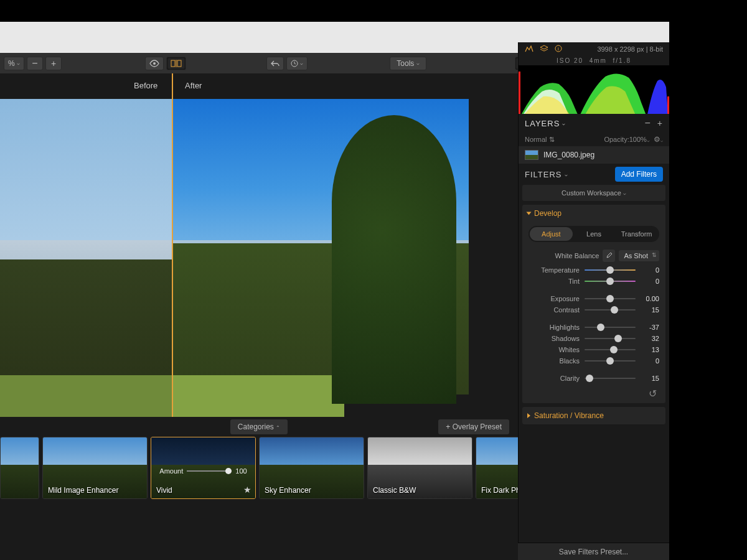 The image size is (747, 560). Describe the element at coordinates (639, 174) in the screenshot. I see `add-filters-button: Add Filters` at that location.